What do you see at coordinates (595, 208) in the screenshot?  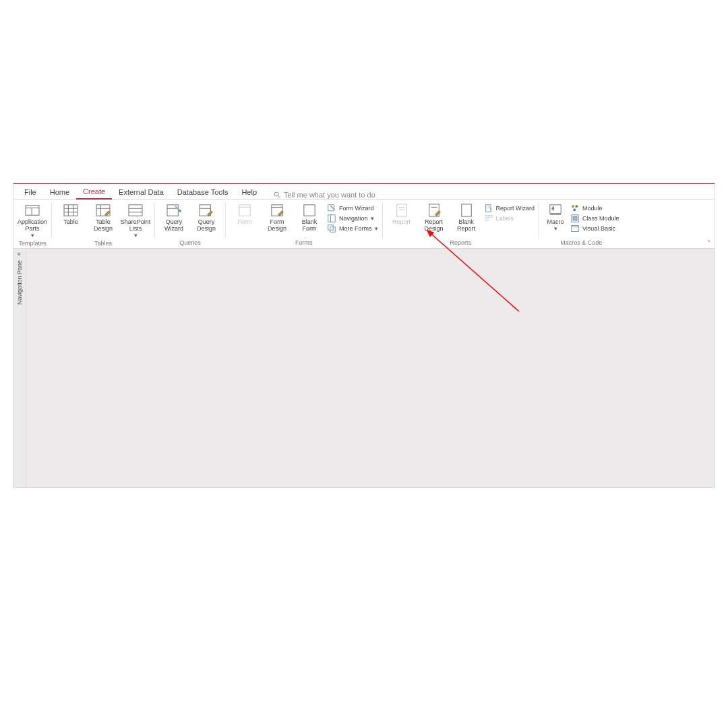 I see `module-button: Module` at bounding box center [595, 208].